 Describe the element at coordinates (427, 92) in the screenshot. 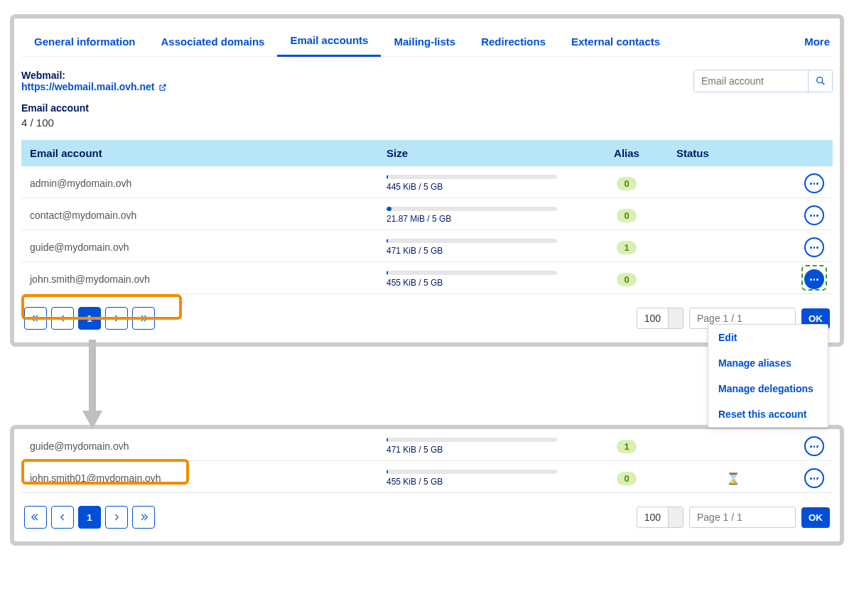

I see `info-row: Webmail: https://webmail.mail.ovh.net Em…` at that location.